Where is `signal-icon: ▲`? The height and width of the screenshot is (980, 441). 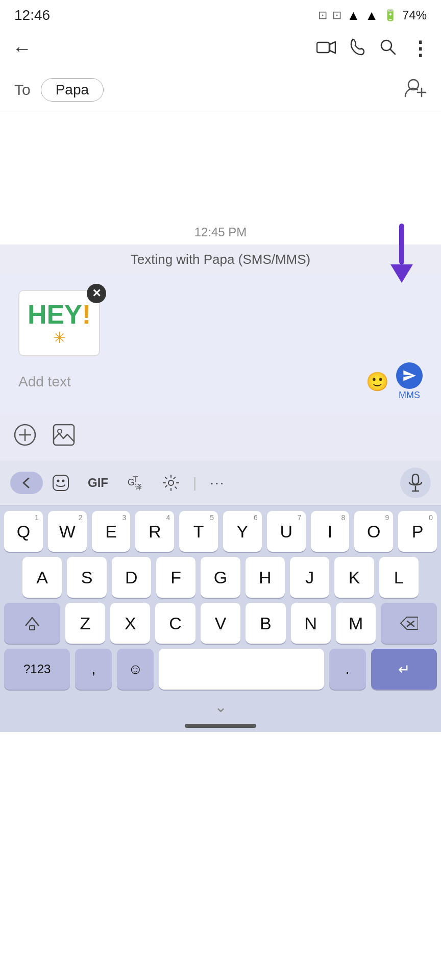
signal-icon: ▲ is located at coordinates (372, 15).